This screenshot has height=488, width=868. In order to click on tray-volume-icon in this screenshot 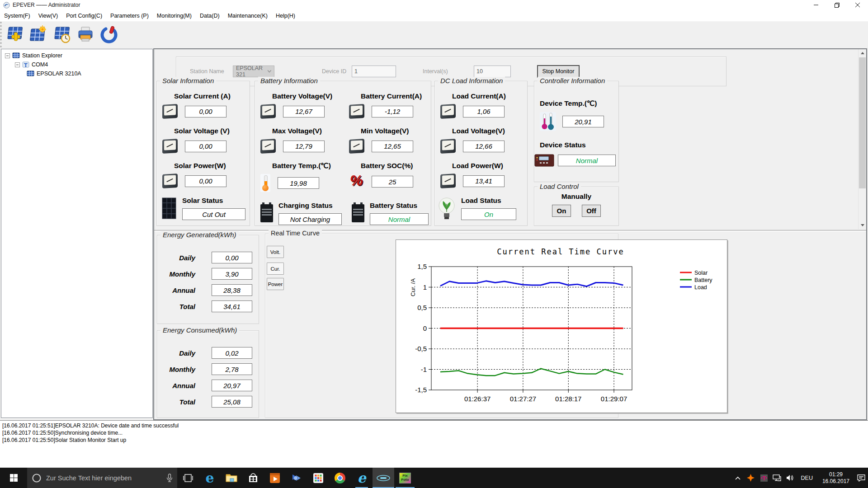, I will do `click(790, 478)`.